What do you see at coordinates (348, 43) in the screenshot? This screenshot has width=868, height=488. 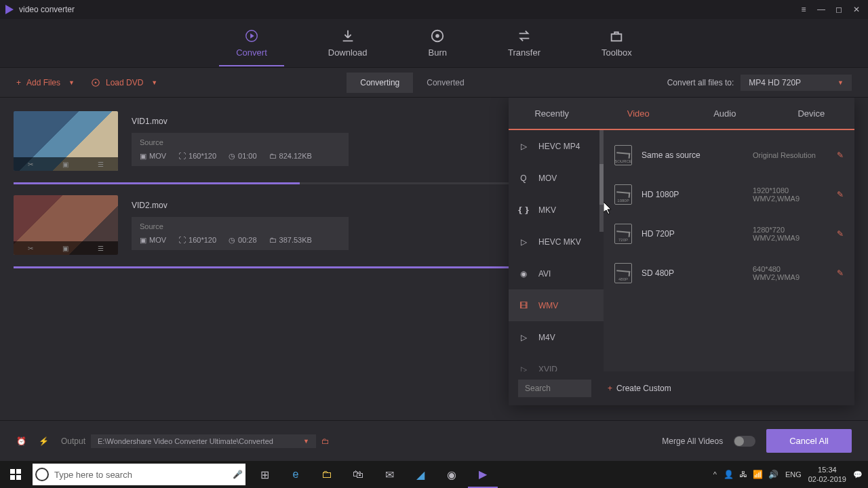 I see `tab-download: Download` at bounding box center [348, 43].